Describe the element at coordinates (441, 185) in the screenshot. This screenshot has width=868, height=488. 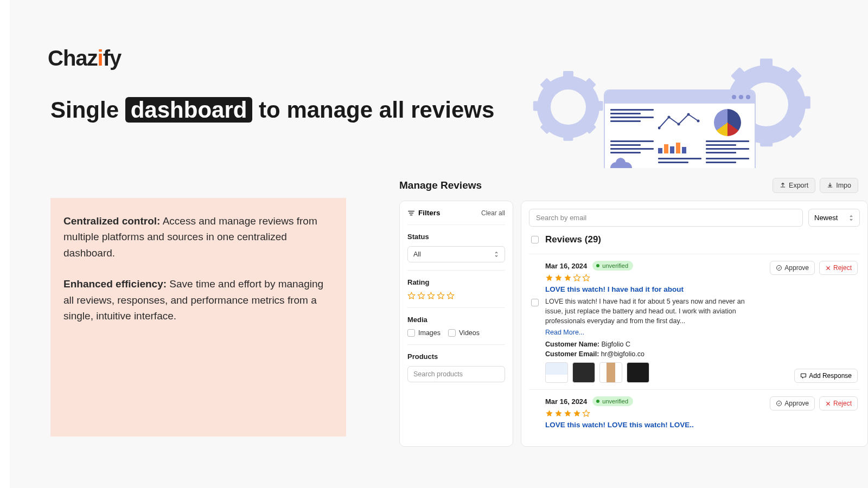
I see `page-title: Manage Reviews` at that location.